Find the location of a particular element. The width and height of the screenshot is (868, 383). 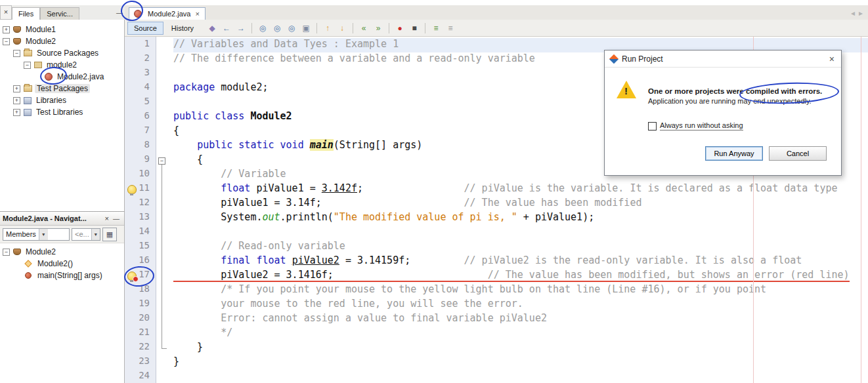

back-icon: ← is located at coordinates (227, 28).